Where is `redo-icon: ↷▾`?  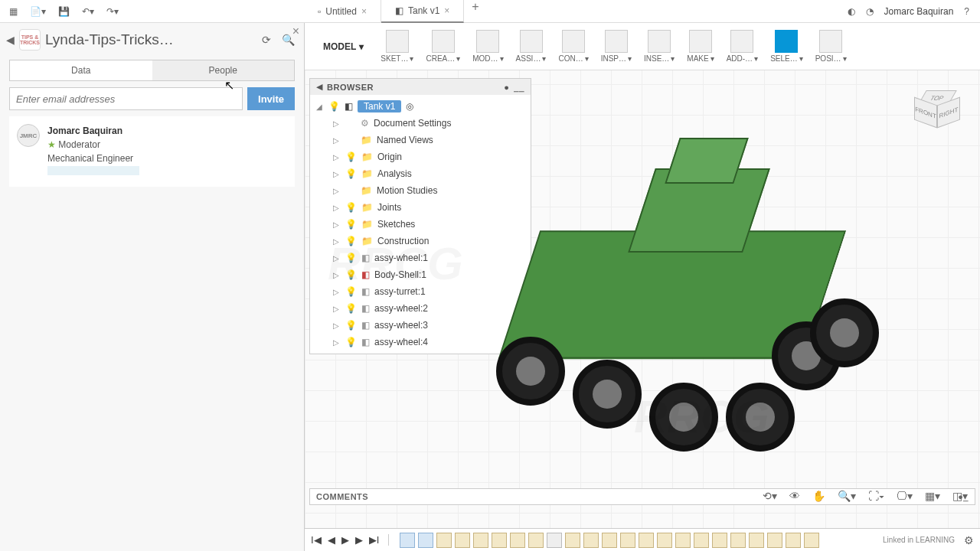
redo-icon: ↷▾ is located at coordinates (113, 11).